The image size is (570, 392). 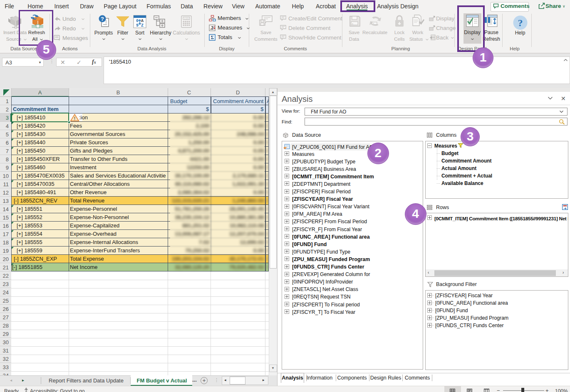 What do you see at coordinates (186, 19) in the screenshot?
I see `svg-text: 123` at bounding box center [186, 19].